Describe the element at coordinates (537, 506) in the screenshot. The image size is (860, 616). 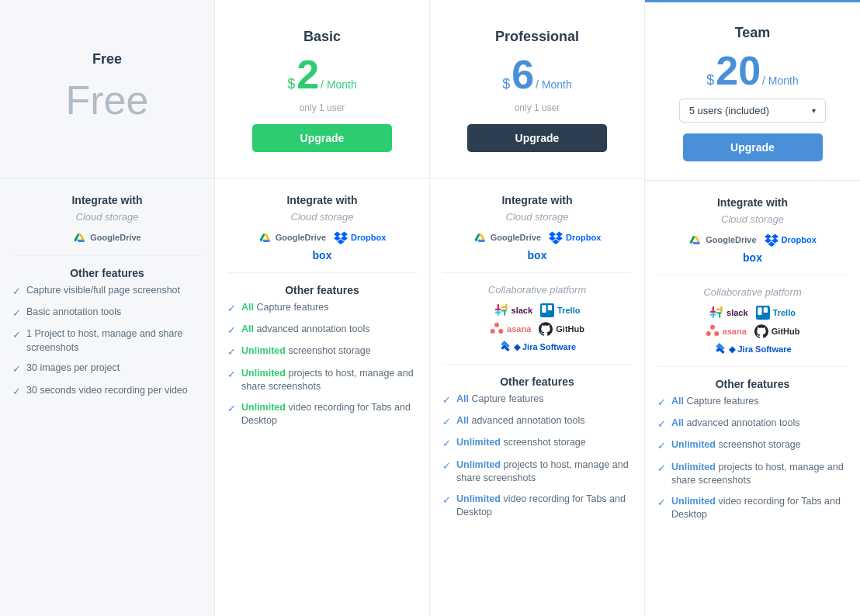
I see `feature-item-professional-4: ✓ Unlimited video recording for Tabs and…` at that location.